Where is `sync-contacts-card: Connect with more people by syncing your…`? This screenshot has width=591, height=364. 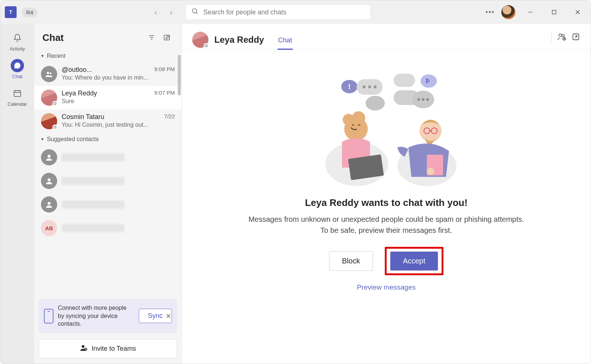
sync-contacts-card: Connect with more people by syncing your… is located at coordinates (108, 316).